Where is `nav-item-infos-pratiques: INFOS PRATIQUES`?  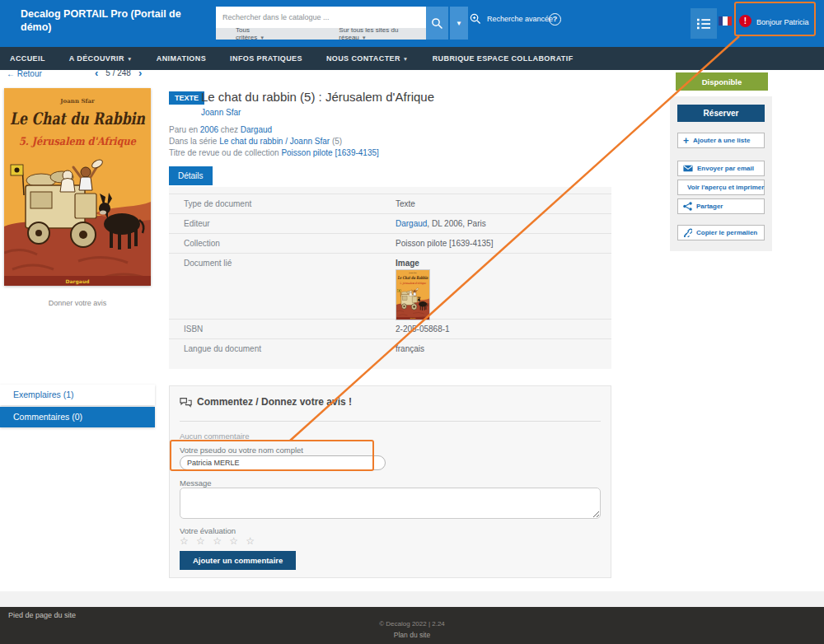 nav-item-infos-pratiques: INFOS PRATIQUES is located at coordinates (266, 58).